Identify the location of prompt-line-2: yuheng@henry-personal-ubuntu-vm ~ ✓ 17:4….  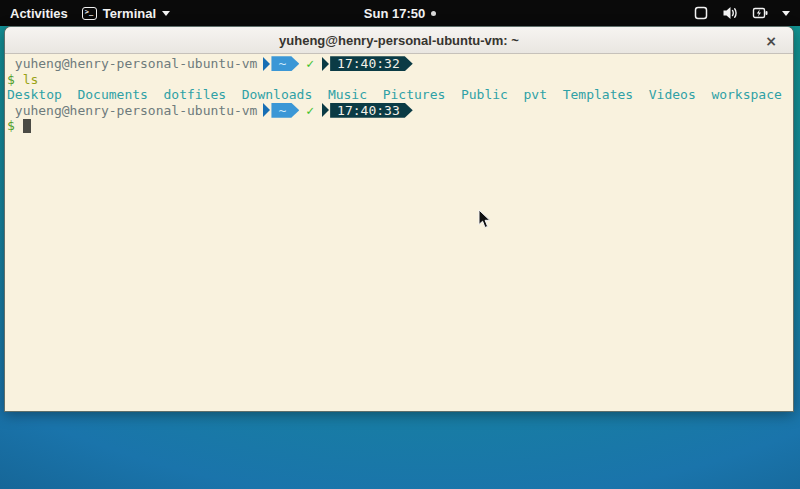
(399, 111).